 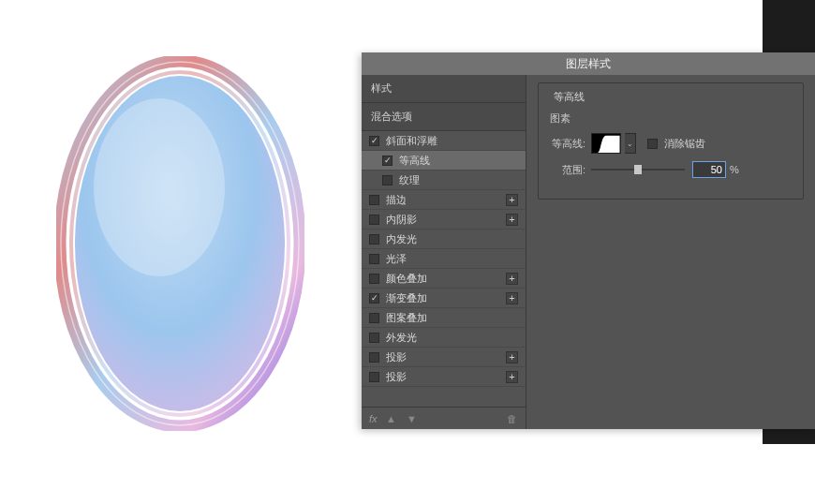 What do you see at coordinates (444, 337) in the screenshot?
I see `style-row: 外发光` at bounding box center [444, 337].